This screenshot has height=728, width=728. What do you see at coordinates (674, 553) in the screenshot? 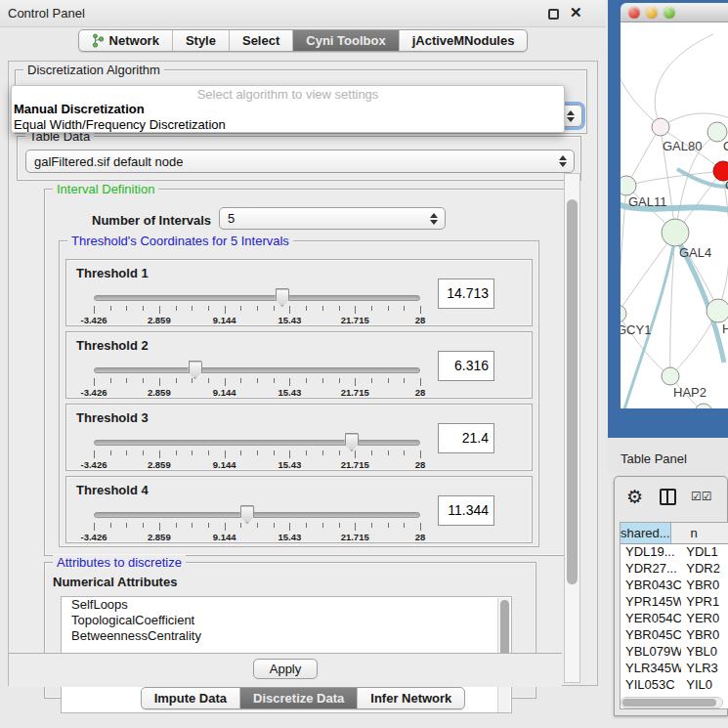
I see `table-row: YDL19...YDL1` at bounding box center [674, 553].